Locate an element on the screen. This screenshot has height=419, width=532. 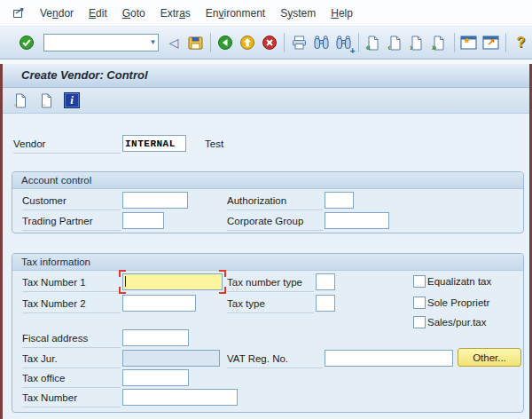
menu-item-system: System is located at coordinates (298, 13).